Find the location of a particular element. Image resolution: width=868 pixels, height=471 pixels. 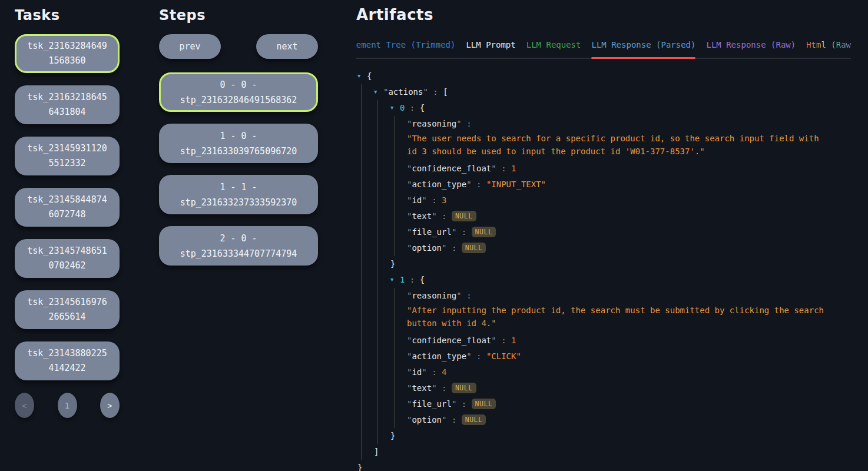

artifacts-tabbar-clip: Element Tree (Trimmed)LLM PromptLLM Requ… is located at coordinates (604, 48).